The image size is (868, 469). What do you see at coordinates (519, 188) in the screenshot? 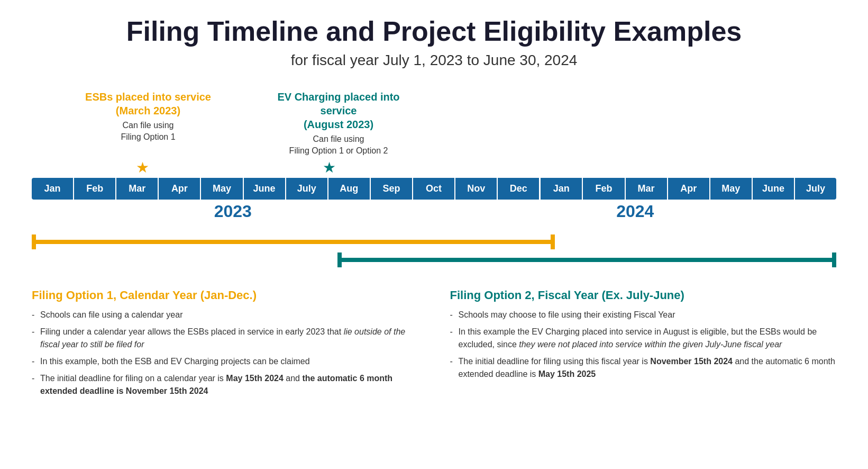
I see `month-cell-dec-2023: Dec` at bounding box center [519, 188].